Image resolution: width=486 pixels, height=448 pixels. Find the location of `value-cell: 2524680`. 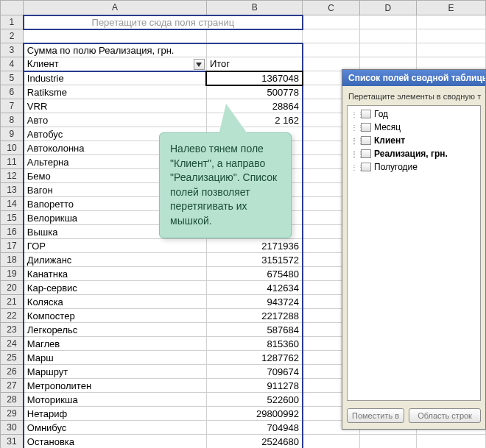

value-cell: 2524680 is located at coordinates (255, 441).